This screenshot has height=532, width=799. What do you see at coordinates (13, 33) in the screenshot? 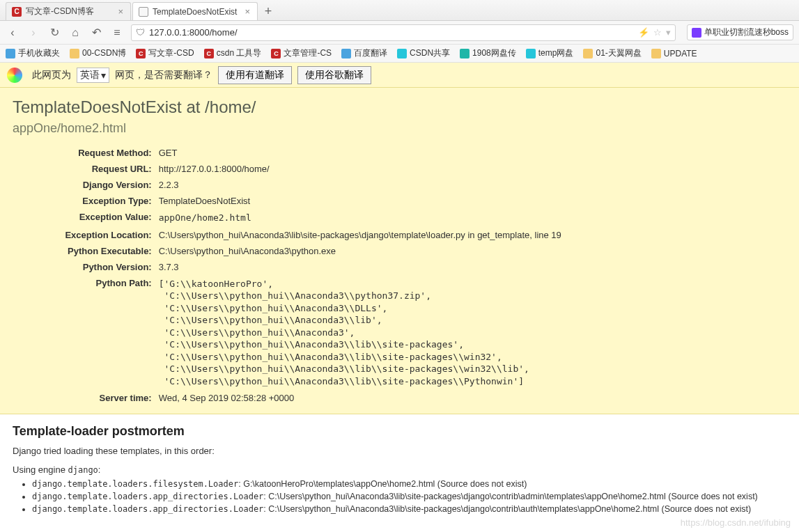
I see `back-button: ‹` at bounding box center [13, 33].